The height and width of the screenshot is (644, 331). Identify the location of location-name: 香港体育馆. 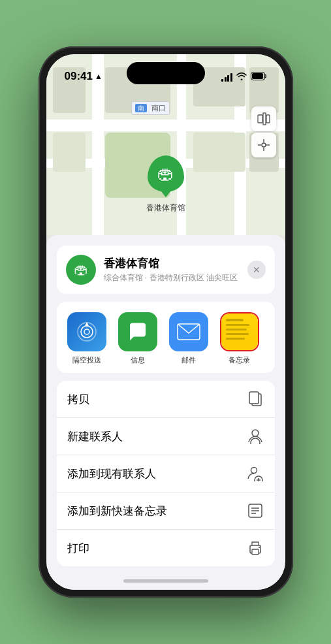
(172, 264).